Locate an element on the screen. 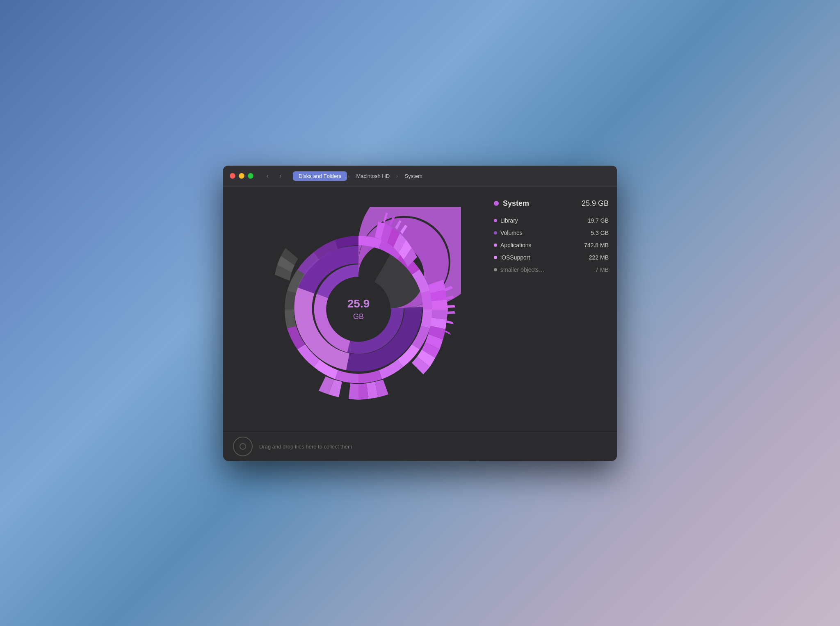 This screenshot has height=626, width=840. breadcrumb-sep-1: › is located at coordinates (349, 176).